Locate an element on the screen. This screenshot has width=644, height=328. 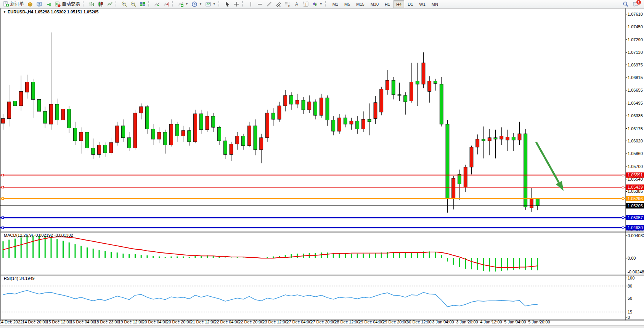
symbol-info-bar: ▼ EURUSD-,H4 1.05298 1.05302 1.05151 1.0… is located at coordinates (51, 12).